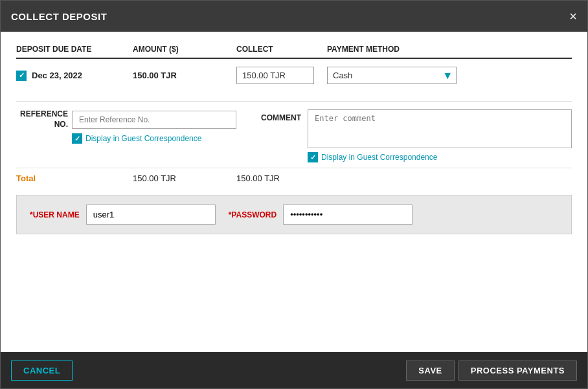  I want to click on username-group: *USER NAME, so click(123, 215).